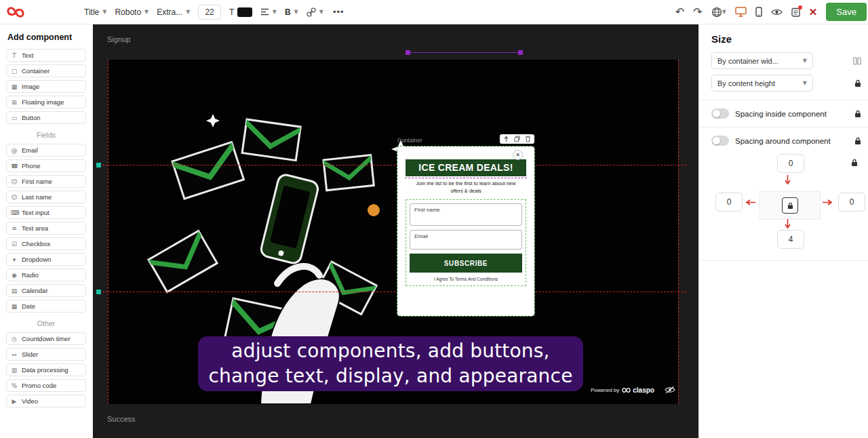 This screenshot has height=438, width=868. What do you see at coordinates (311, 12) in the screenshot?
I see `link-icon` at bounding box center [311, 12].